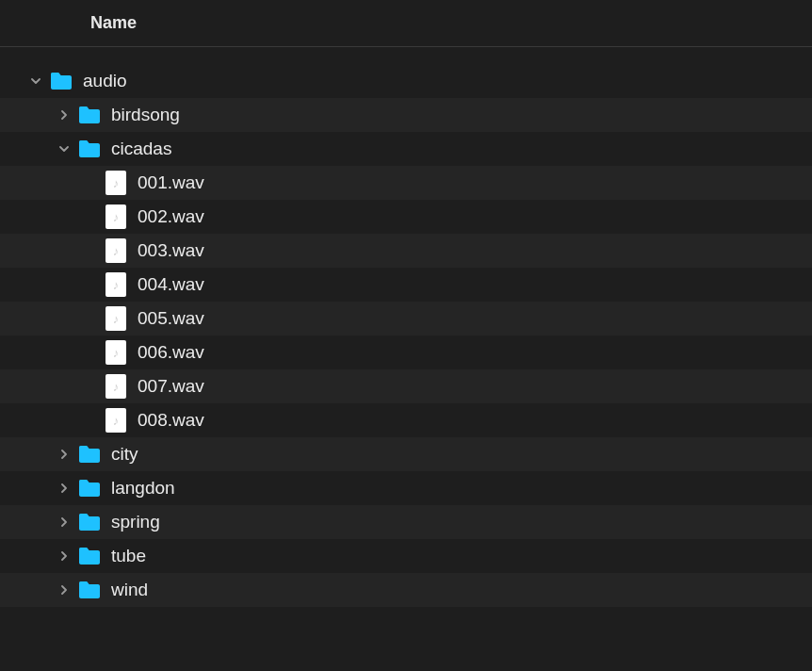 The height and width of the screenshot is (671, 812). What do you see at coordinates (406, 81) in the screenshot?
I see `folder-row: audio` at bounding box center [406, 81].